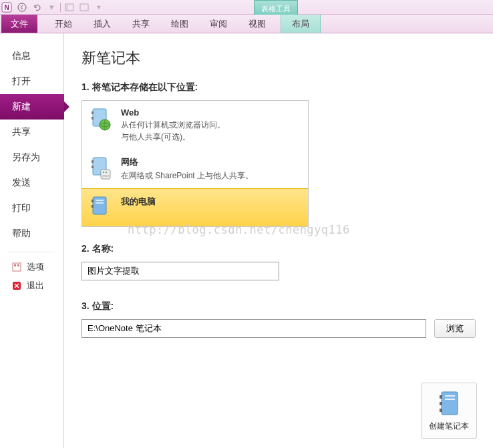 Image resolution: width=493 pixels, height=448 pixels. I want to click on tab-home: 开始, so click(63, 24).